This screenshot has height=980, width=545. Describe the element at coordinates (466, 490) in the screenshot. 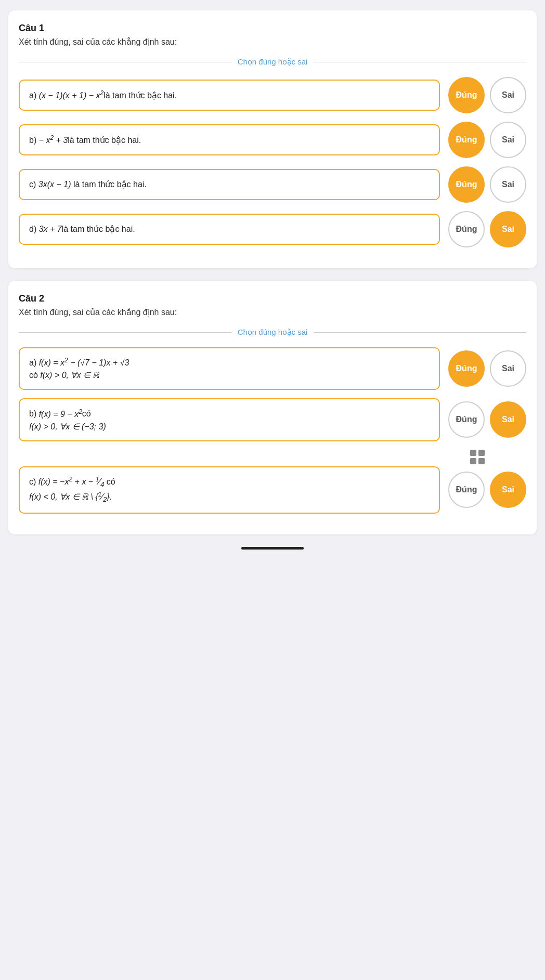

I see `btn-q2c-dung: Đúng` at that location.